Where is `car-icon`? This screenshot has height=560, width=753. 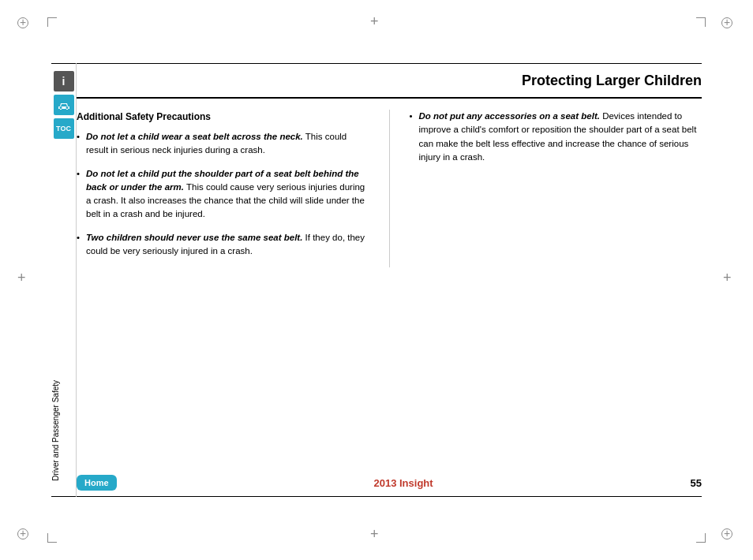
car-icon is located at coordinates (64, 105).